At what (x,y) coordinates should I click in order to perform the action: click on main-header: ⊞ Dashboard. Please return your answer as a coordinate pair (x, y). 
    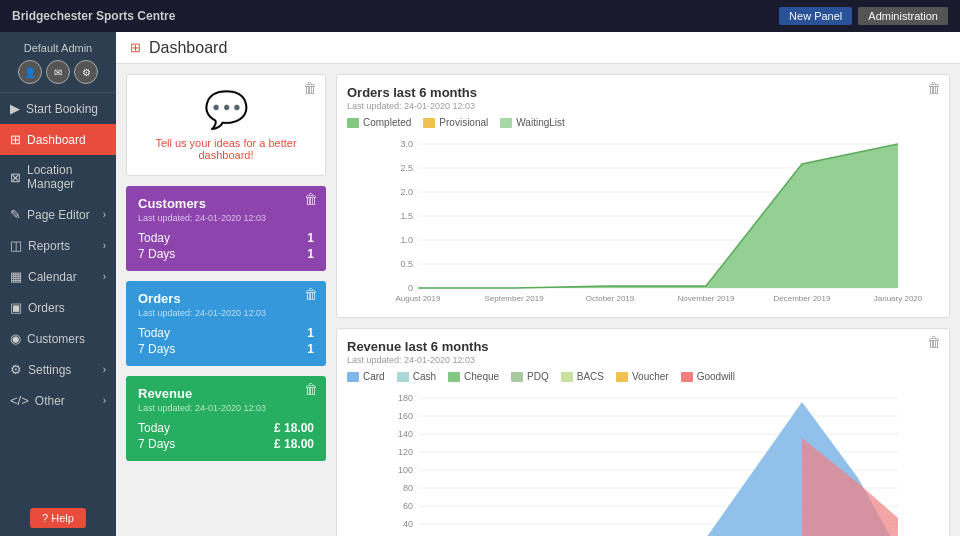
    Looking at the image, I should click on (538, 48).